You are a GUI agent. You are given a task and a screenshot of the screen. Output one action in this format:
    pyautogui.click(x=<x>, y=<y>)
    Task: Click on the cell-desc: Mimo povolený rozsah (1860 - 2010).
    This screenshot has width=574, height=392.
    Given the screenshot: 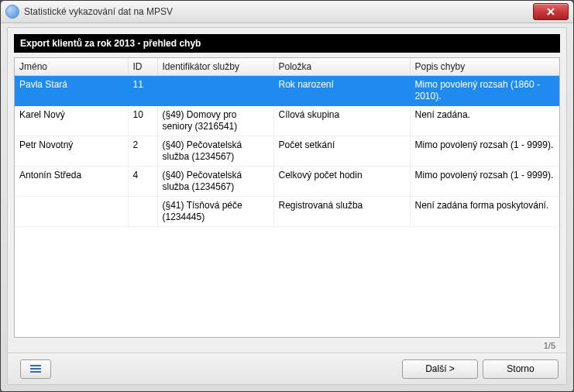 What is the action you would take?
    pyautogui.click(x=485, y=91)
    